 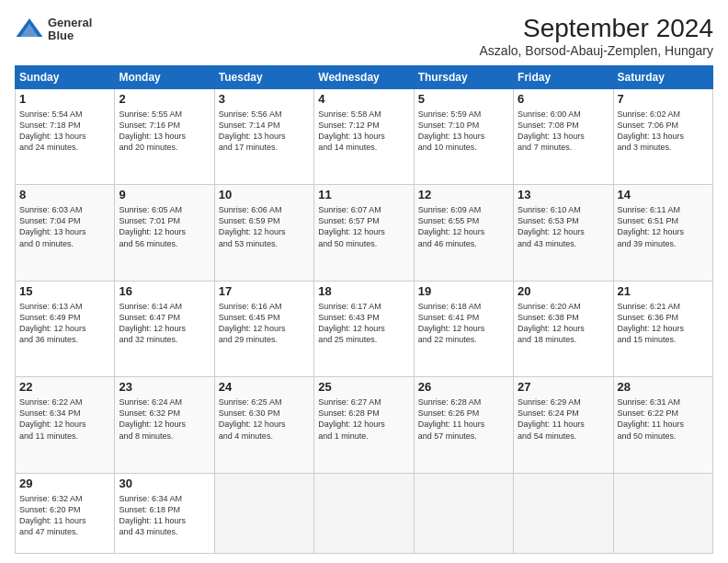 What do you see at coordinates (164, 324) in the screenshot?
I see `day-info: Sunrise: 6:14 AM Sunset: 6:47 PM Dayligh…` at bounding box center [164, 324].